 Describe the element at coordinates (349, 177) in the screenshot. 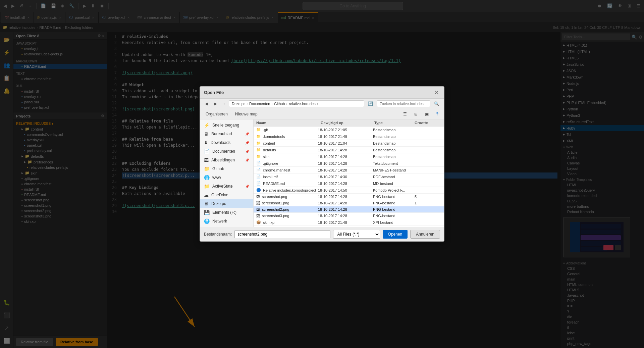

I see `file-row-install-rdf: 📄install.rdf 18-10-2017 14:30 RDF-bestan…` at that location.